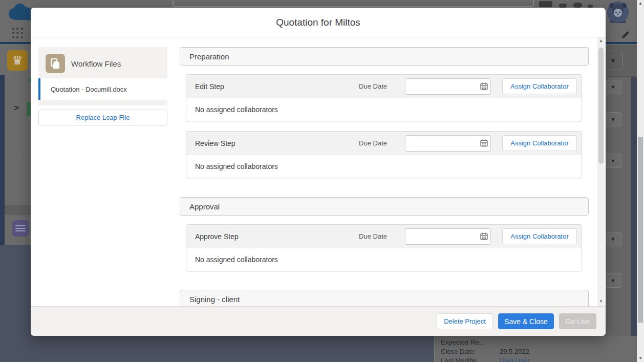 Image resolution: width=644 pixels, height=362 pixels. Describe the element at coordinates (103, 86) in the screenshot. I see `workflow-files-panel: Workflow Files Quotation - Documill.docx…` at that location.